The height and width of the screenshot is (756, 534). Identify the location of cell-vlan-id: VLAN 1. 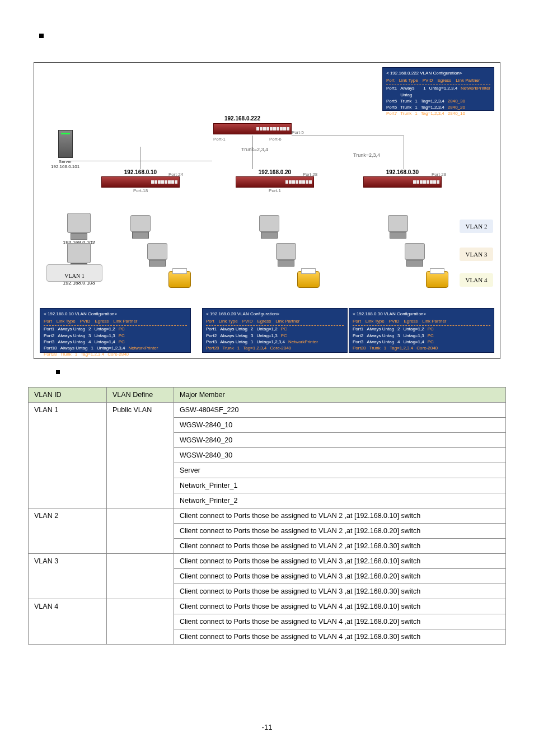
(68, 456).